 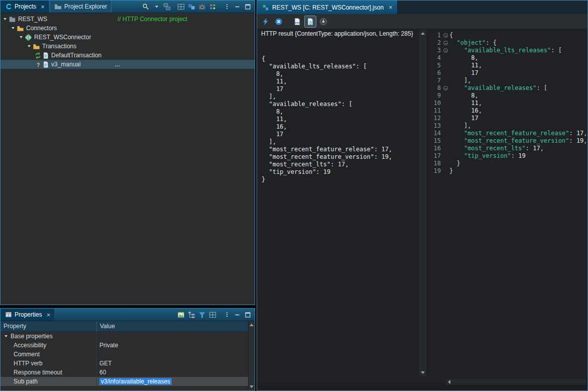 What do you see at coordinates (323, 22) in the screenshot?
I see `download-icon` at bounding box center [323, 22].